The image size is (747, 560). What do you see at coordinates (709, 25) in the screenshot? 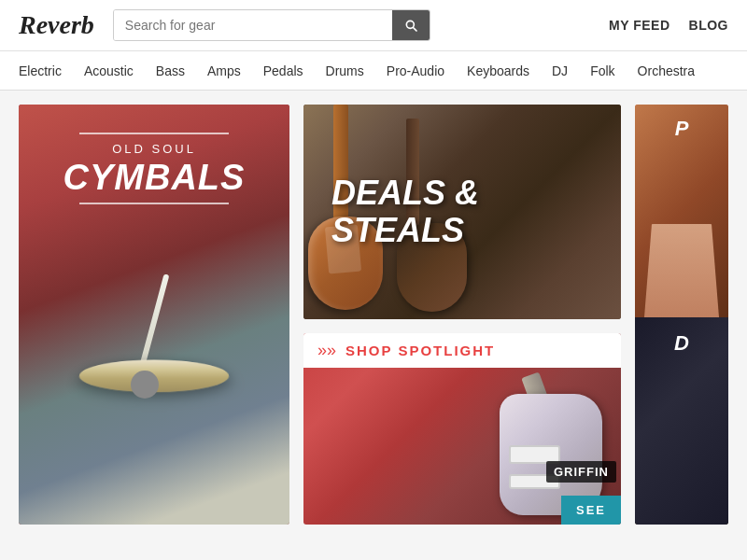
I see `blog-link: BLOG` at bounding box center [709, 25].